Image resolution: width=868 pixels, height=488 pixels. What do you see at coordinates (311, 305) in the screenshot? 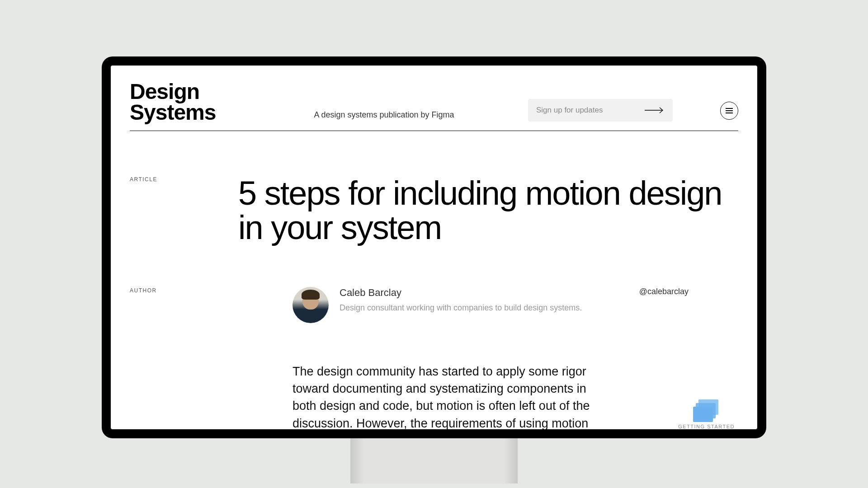
I see `author-avatar` at bounding box center [311, 305].